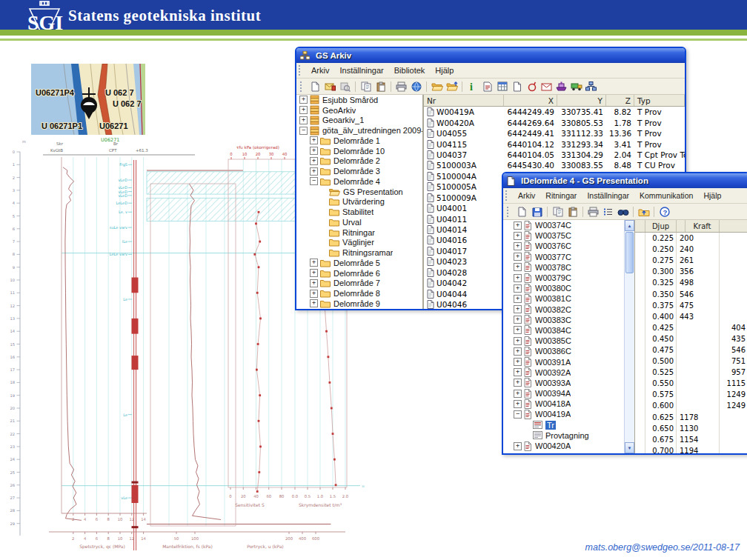 Image resolution: width=747 pixels, height=560 pixels. Describe the element at coordinates (608, 212) in the screenshot. I see `list-icon` at that location.